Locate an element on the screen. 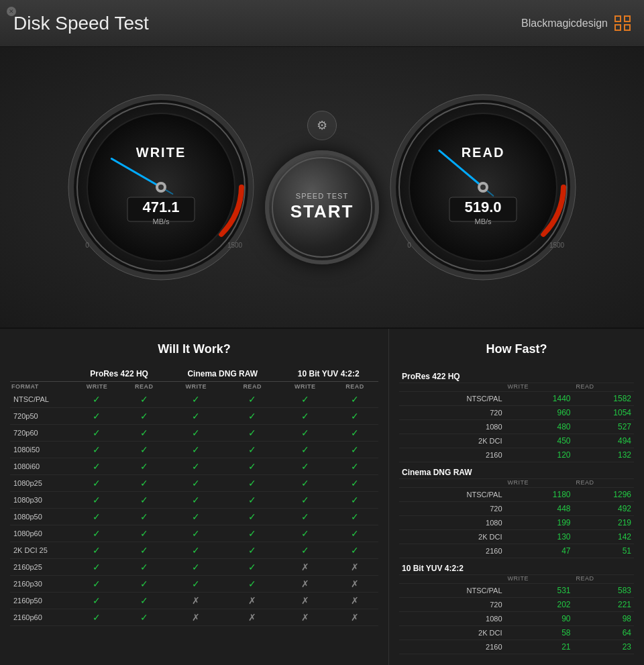 This screenshot has width=644, height=665. table-row: 720p50✓✓✓✓✓✓ is located at coordinates (195, 416).